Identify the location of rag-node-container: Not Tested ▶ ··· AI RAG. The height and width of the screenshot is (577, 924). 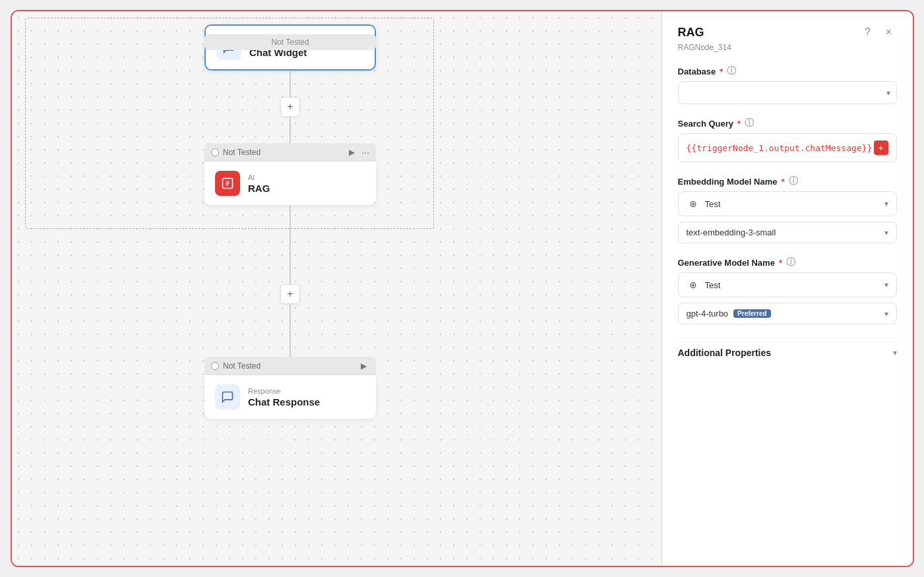
(290, 174).